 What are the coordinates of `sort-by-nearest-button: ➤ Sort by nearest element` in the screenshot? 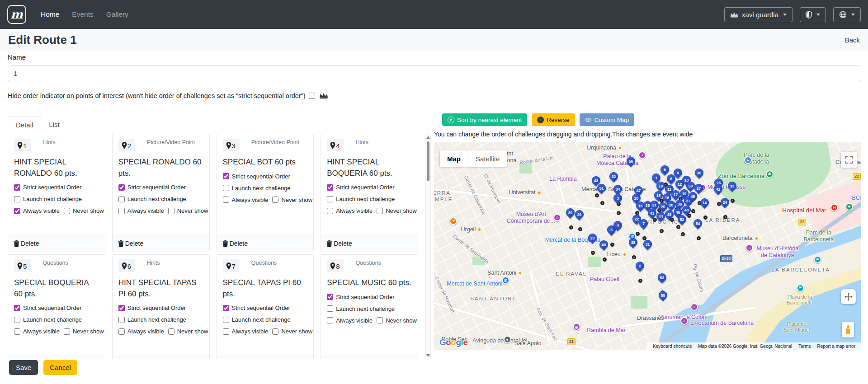 It's located at (485, 120).